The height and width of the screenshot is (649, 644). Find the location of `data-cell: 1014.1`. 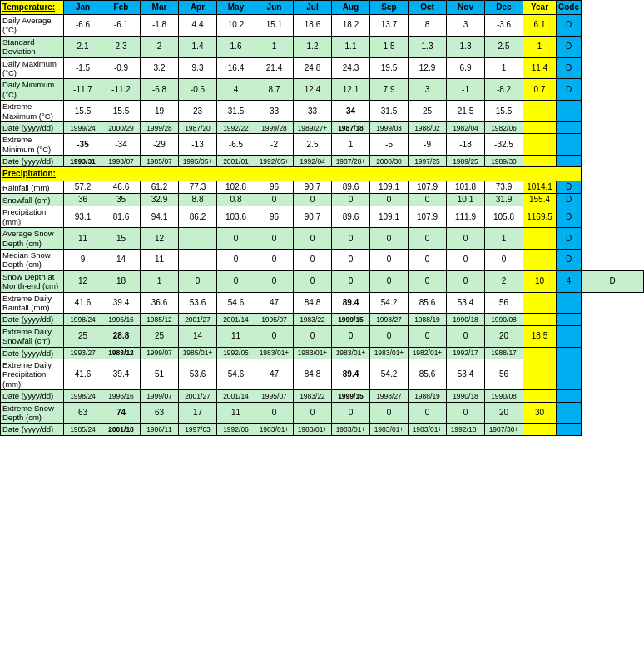

data-cell: 1014.1 is located at coordinates (540, 188).